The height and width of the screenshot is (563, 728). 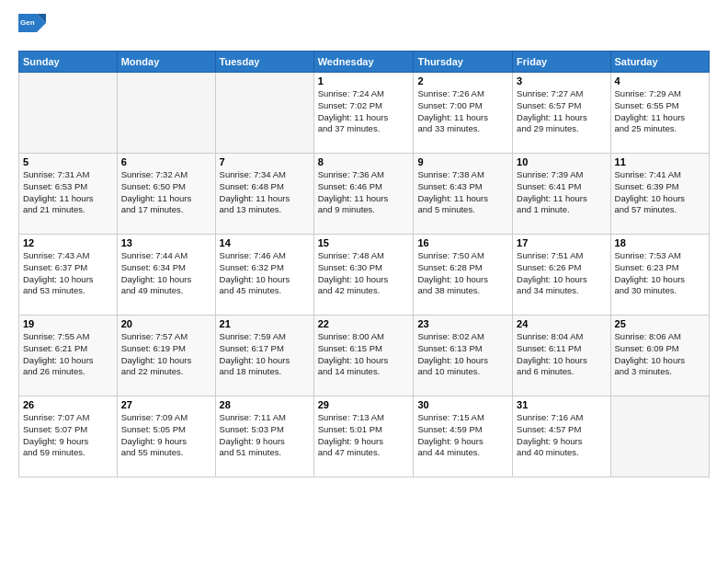 I want to click on col-header-monday: Monday, so click(x=165, y=63).